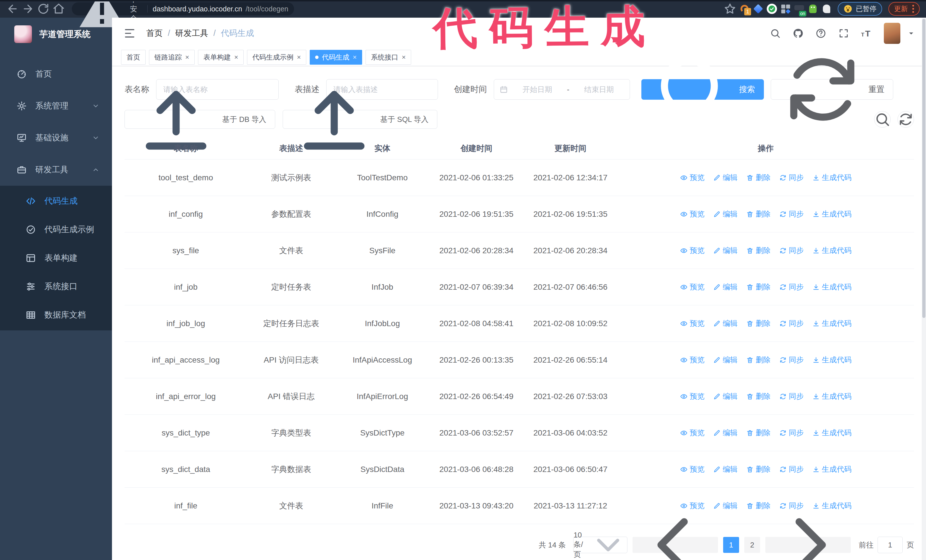 The height and width of the screenshot is (560, 926). What do you see at coordinates (867, 33) in the screenshot?
I see `font-size-icon: TT` at bounding box center [867, 33].